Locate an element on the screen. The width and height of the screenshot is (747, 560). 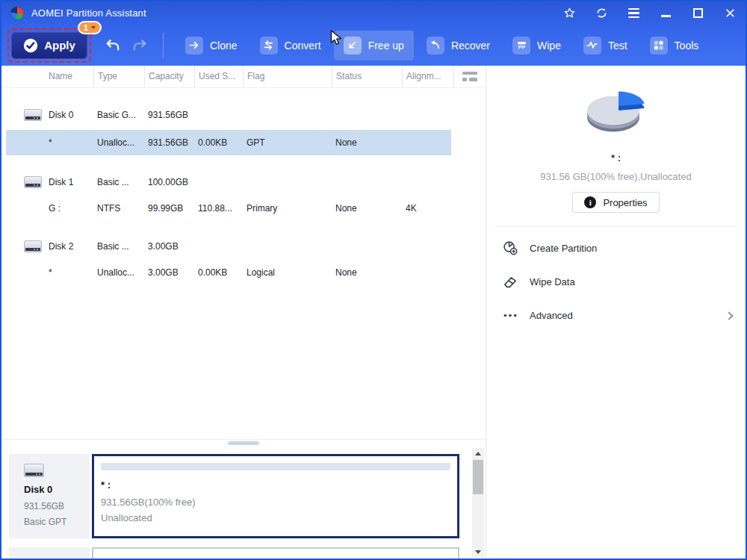
cell-status: None is located at coordinates (367, 208).